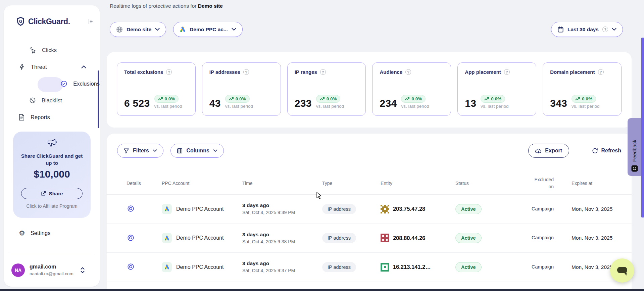 This screenshot has height=291, width=644. I want to click on ppc-account-selector-dropdown: Demo PPC ac..., so click(208, 30).